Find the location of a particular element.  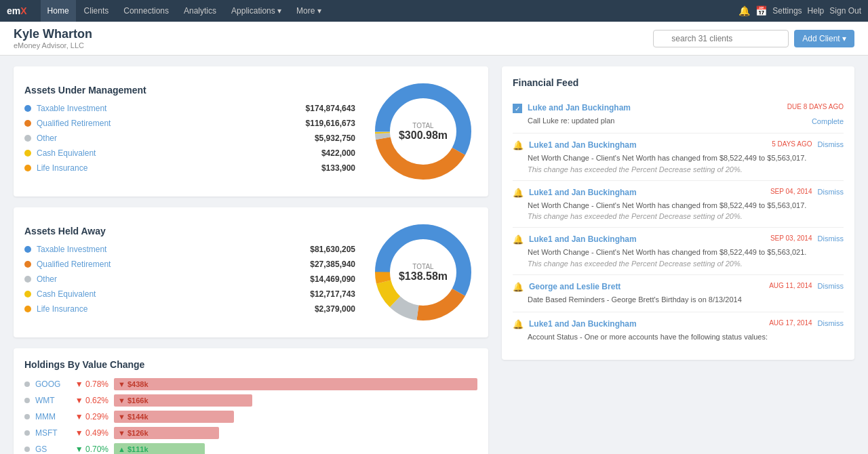

aha-row-3: Cash Equivalent $12,717,743 is located at coordinates (190, 294).